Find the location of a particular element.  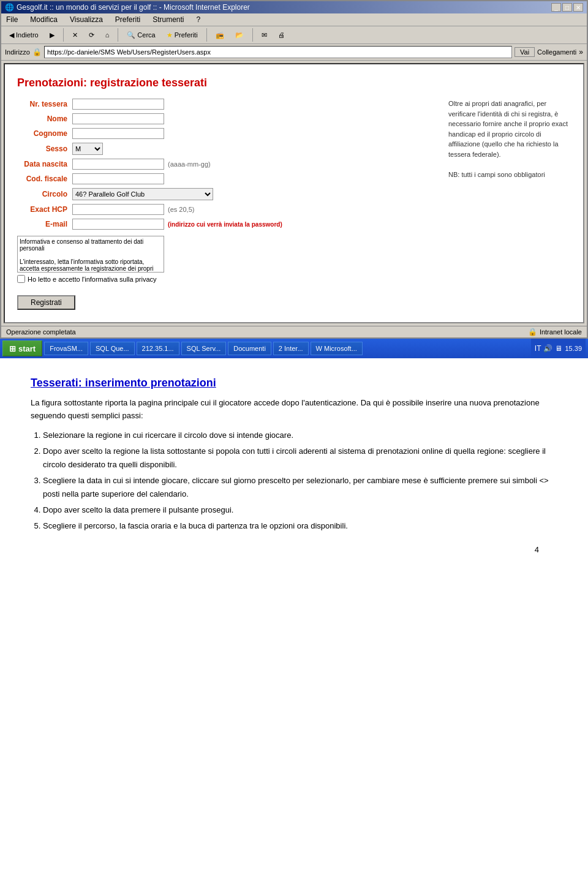

window-title: Gesgolf.it :: un mondo di servizi per il… is located at coordinates (134, 7).